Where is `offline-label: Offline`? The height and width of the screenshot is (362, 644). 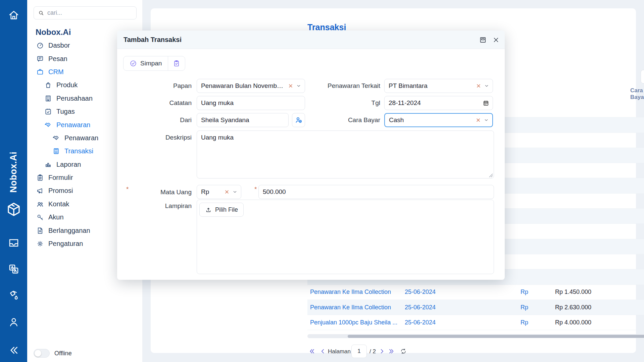 offline-label: Offline is located at coordinates (63, 354).